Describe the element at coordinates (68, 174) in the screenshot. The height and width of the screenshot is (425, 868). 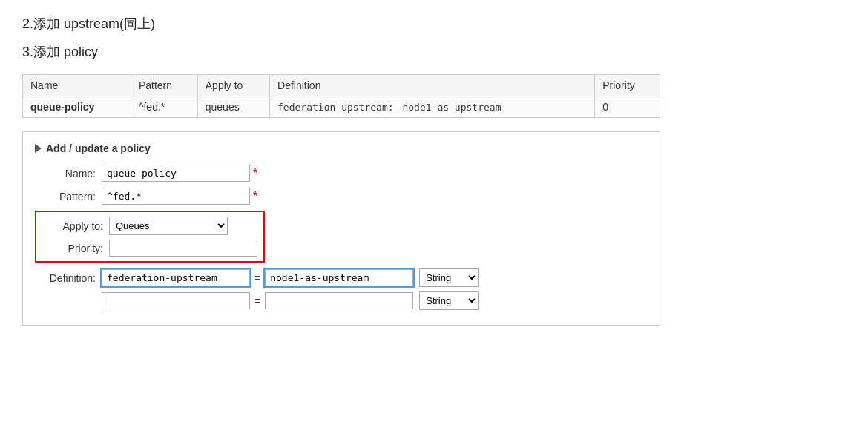
I see `name-label: Name:` at that location.